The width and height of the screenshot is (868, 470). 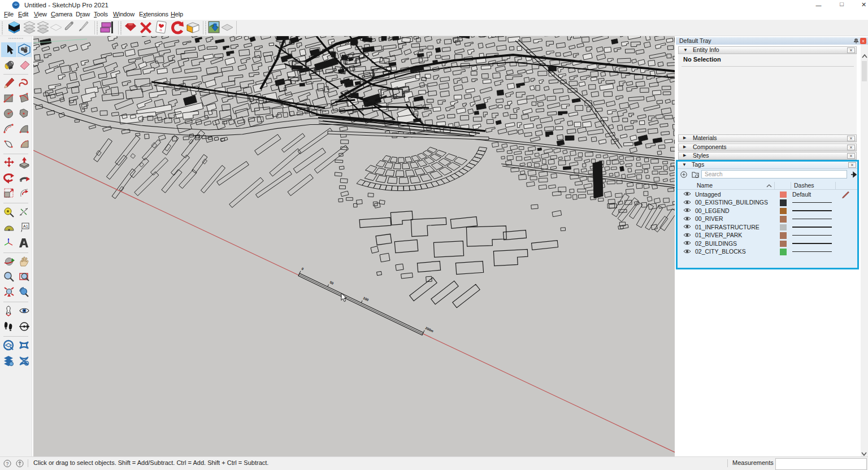 What do you see at coordinates (26, 226) in the screenshot?
I see `svg-text: A1` at bounding box center [26, 226].